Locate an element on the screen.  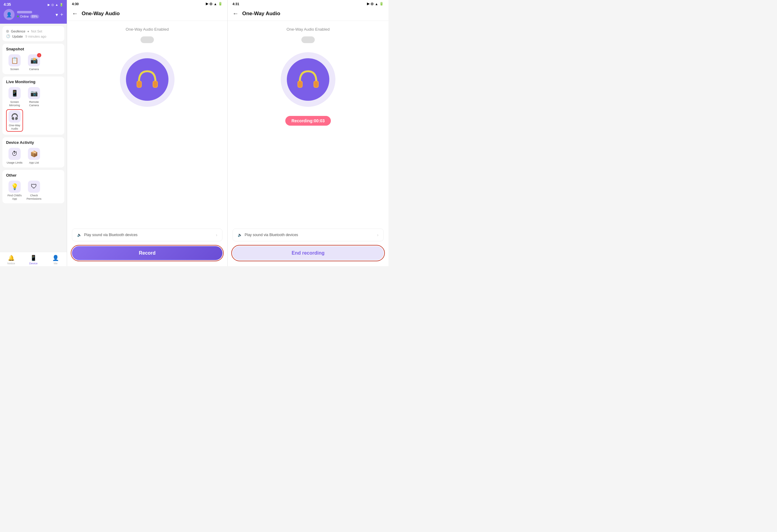
play-icon-middle: ▶ is located at coordinates (207, 4).